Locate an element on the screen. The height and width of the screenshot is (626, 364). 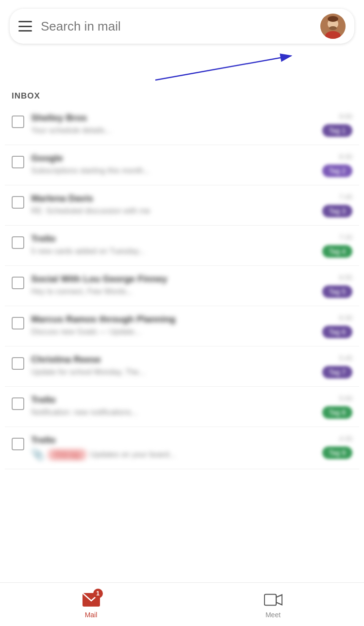
email-meta: 6:55 Tag 5 is located at coordinates (337, 286).